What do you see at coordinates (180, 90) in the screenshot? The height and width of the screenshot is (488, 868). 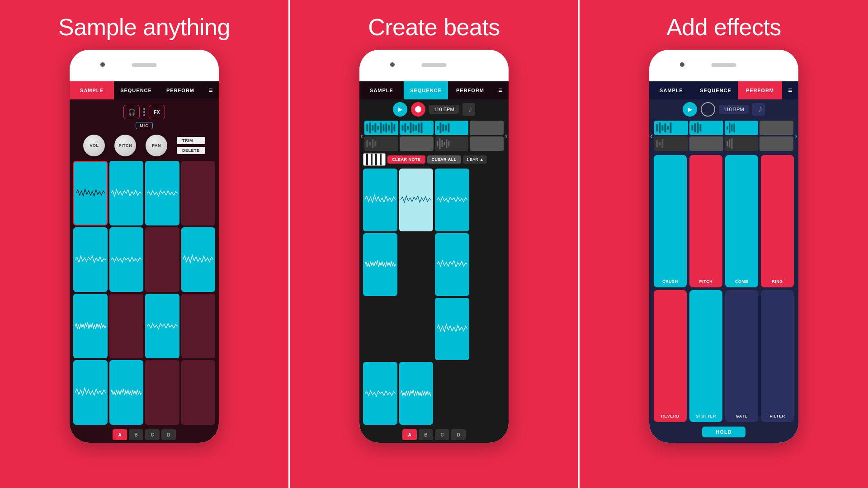 I see `tab-perform-1: PERFORM` at bounding box center [180, 90].